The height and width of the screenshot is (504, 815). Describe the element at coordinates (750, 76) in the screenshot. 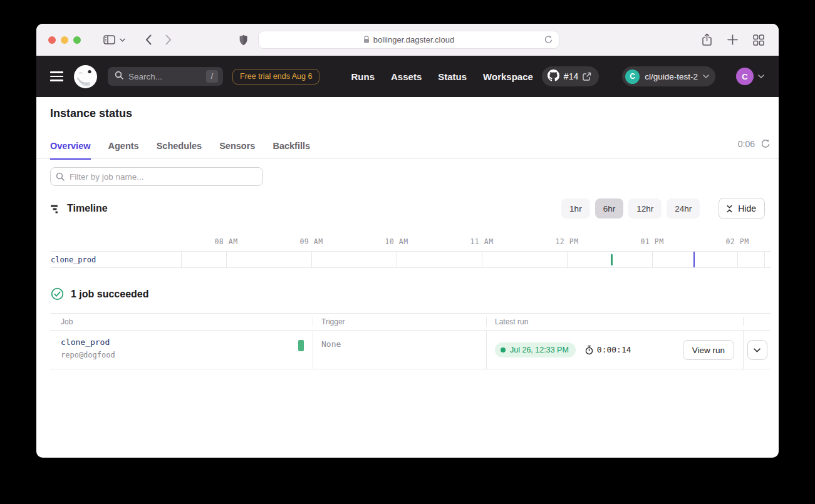

I see `user-menu: C` at that location.